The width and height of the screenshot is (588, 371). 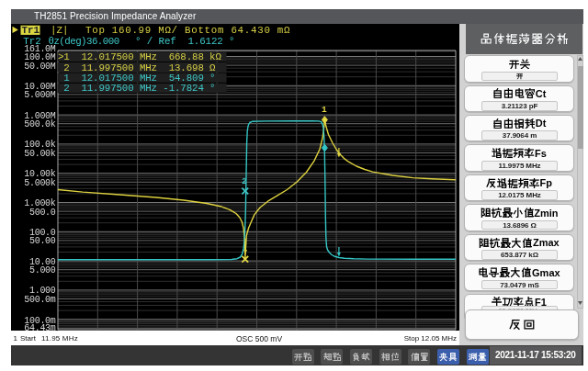 What do you see at coordinates (40, 152) in the screenshot?
I see `svg-text: 50.00k` at bounding box center [40, 152].